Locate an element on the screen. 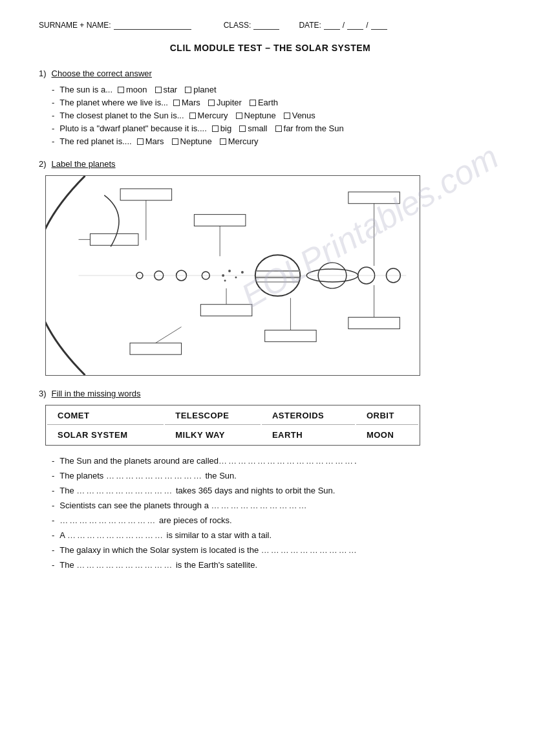  class-field is located at coordinates (266, 25).